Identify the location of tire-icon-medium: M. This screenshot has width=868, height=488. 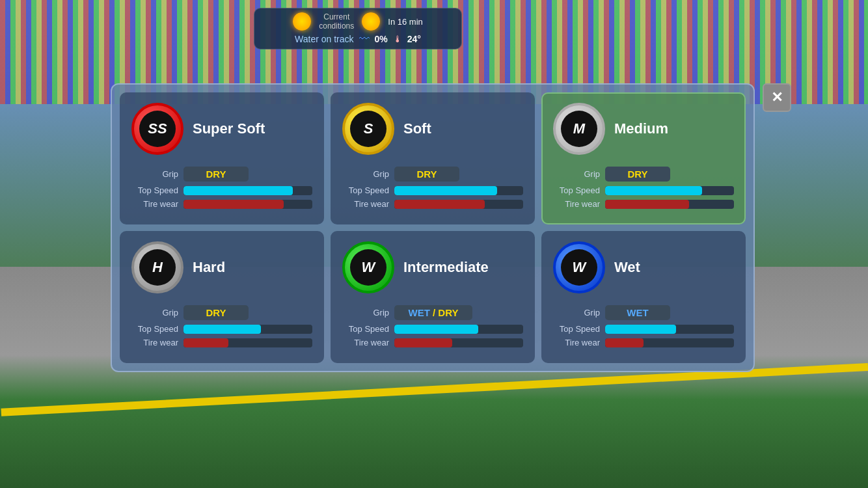
(579, 129).